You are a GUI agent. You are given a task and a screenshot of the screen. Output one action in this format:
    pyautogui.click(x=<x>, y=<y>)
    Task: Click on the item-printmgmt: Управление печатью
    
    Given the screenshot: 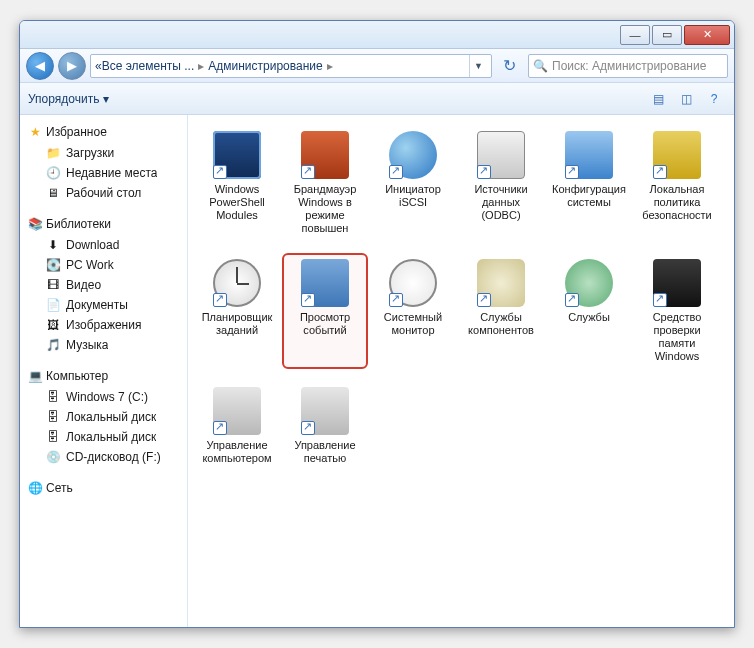 What is the action you would take?
    pyautogui.click(x=325, y=426)
    